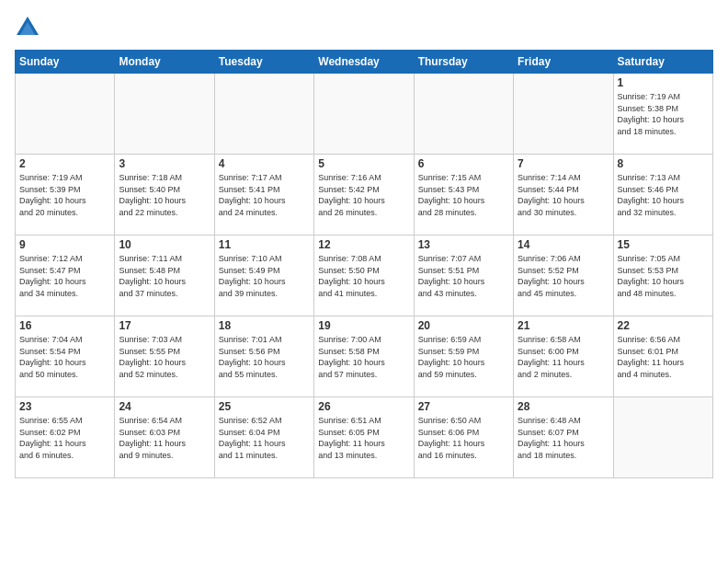 The height and width of the screenshot is (563, 728). Describe the element at coordinates (364, 357) in the screenshot. I see `calendar-week-4: 16Sunrise: 7:04 AM Sunset: 5:54 PM Dayli…` at that location.